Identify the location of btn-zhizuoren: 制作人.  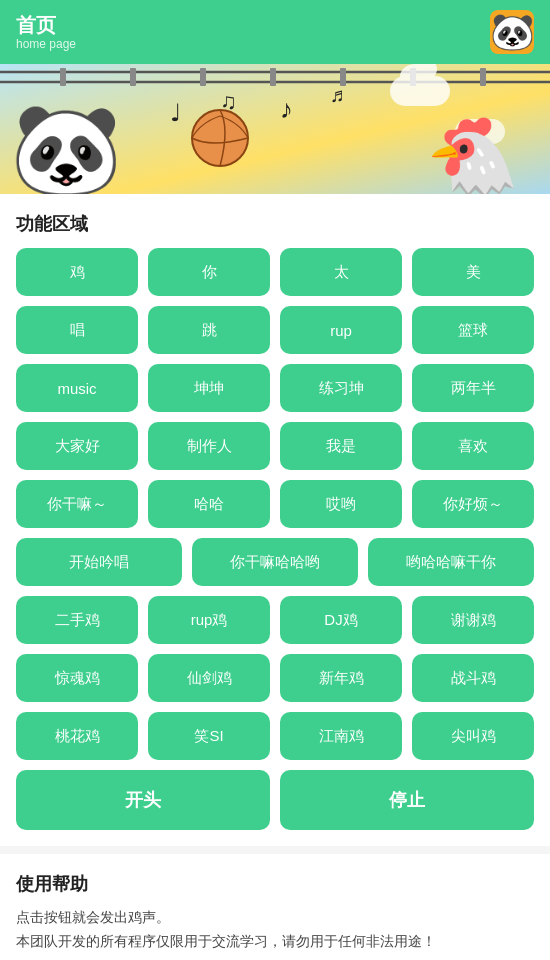
(209, 446).